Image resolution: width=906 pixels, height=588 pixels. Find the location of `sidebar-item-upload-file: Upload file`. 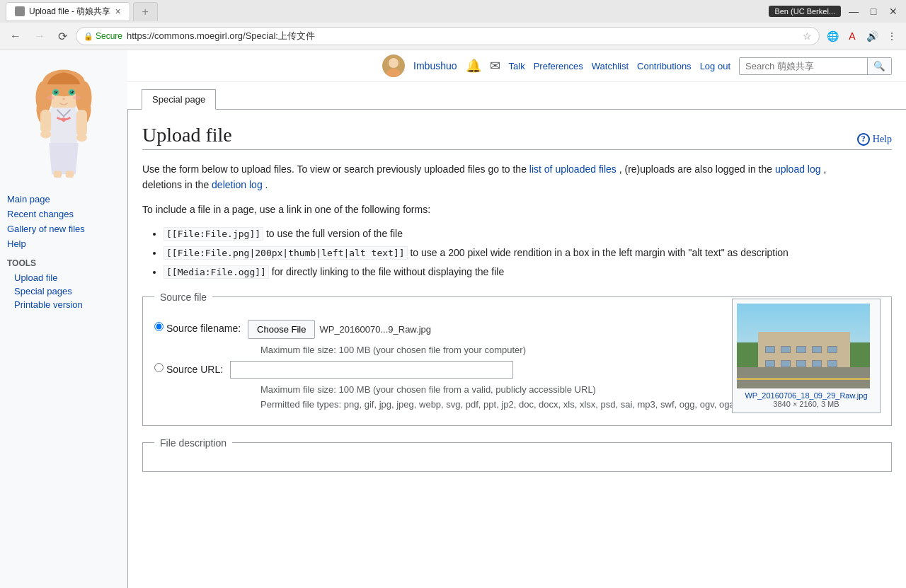

sidebar-item-upload-file: Upload file is located at coordinates (64, 277).